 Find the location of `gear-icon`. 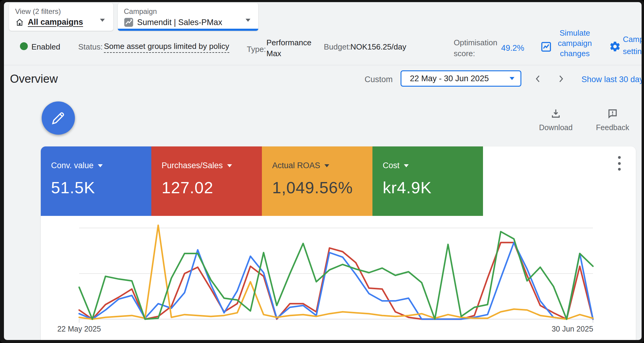

gear-icon is located at coordinates (615, 47).